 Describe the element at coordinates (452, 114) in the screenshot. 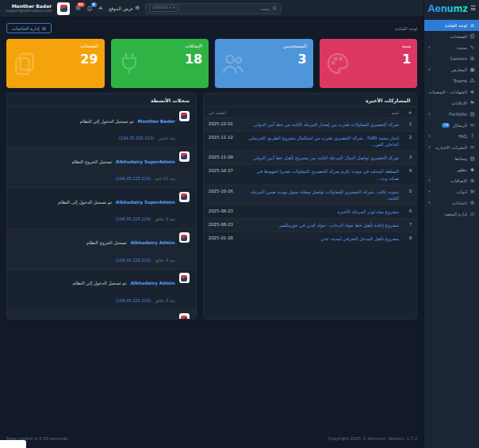

I see `sidebar-item-portfolio: ▥ Portfolio ▾` at that location.